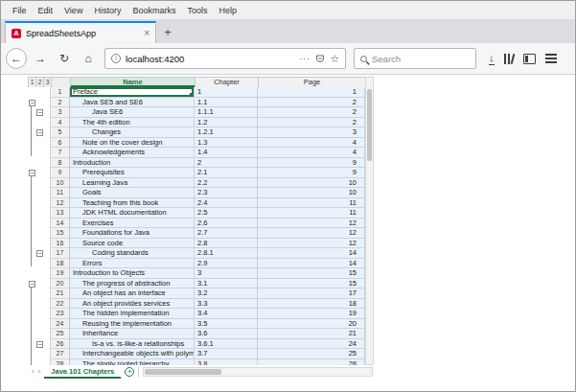  What do you see at coordinates (132, 324) in the screenshot?
I see `cell-name: Reusing the implementation` at bounding box center [132, 324].